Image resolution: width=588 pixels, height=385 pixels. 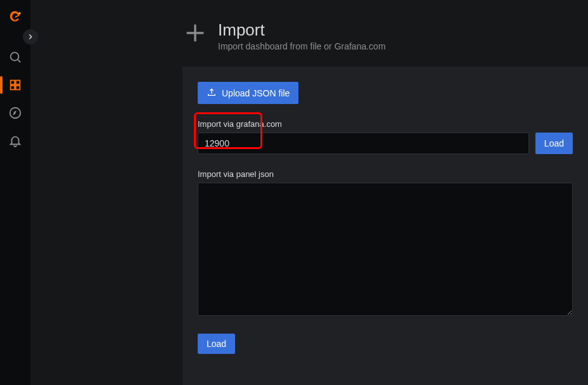 I want to click on upload-json-button: Upload JSON file, so click(x=248, y=93).